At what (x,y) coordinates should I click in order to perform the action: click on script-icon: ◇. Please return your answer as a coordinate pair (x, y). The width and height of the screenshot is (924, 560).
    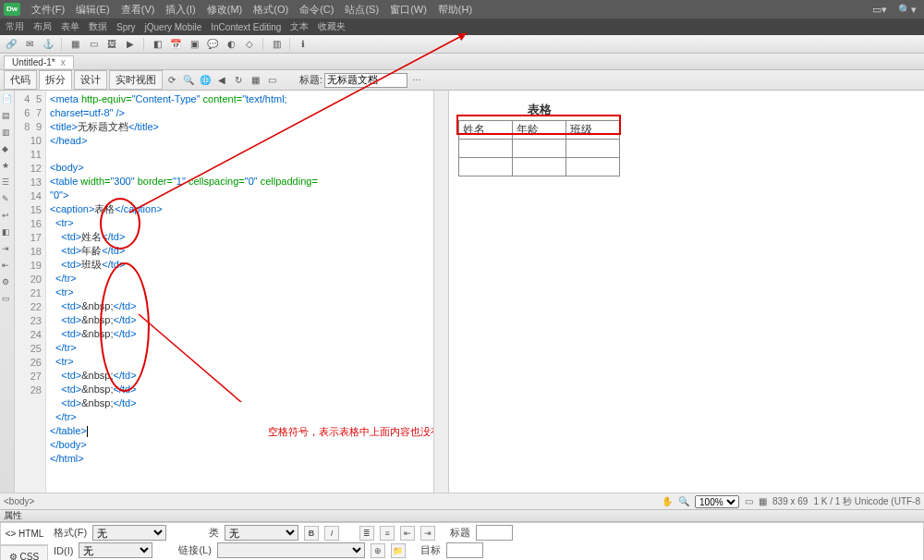
    Looking at the image, I should click on (249, 44).